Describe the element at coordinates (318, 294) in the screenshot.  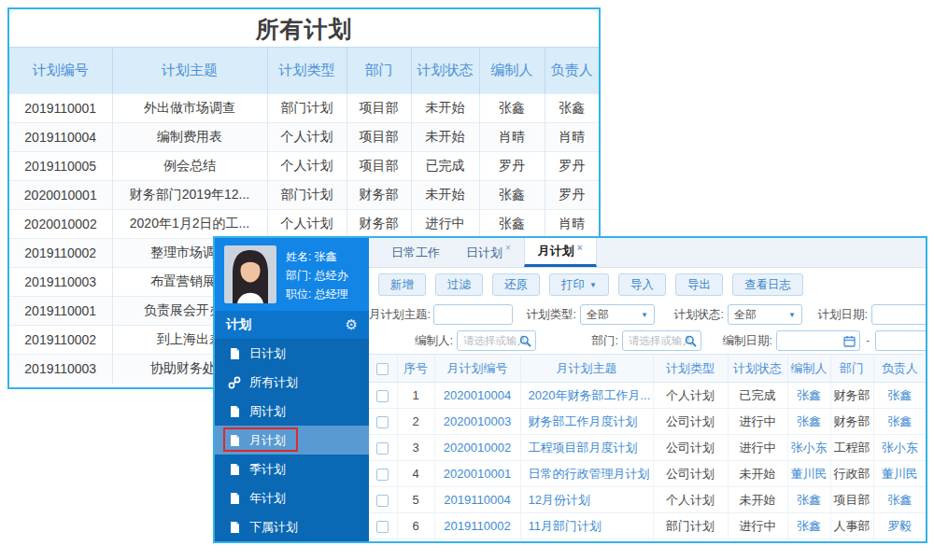
I see `profile-position: 职位: 总经理` at that location.